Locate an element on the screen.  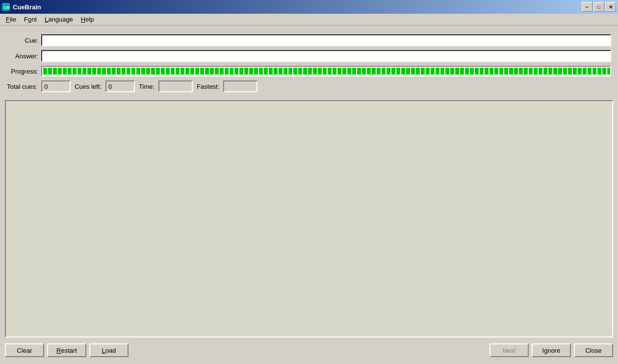
total-cues-label: Total cues: is located at coordinates (22, 86).